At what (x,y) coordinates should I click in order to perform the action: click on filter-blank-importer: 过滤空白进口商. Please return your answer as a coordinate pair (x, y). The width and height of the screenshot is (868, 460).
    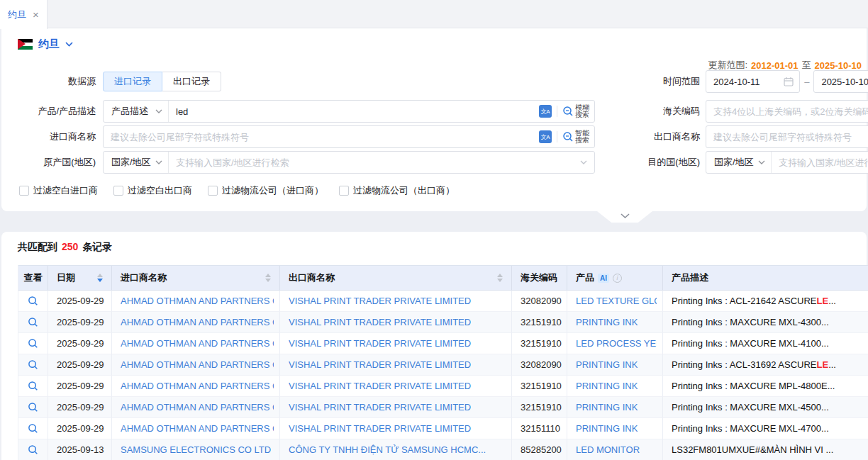
    Looking at the image, I should click on (58, 191).